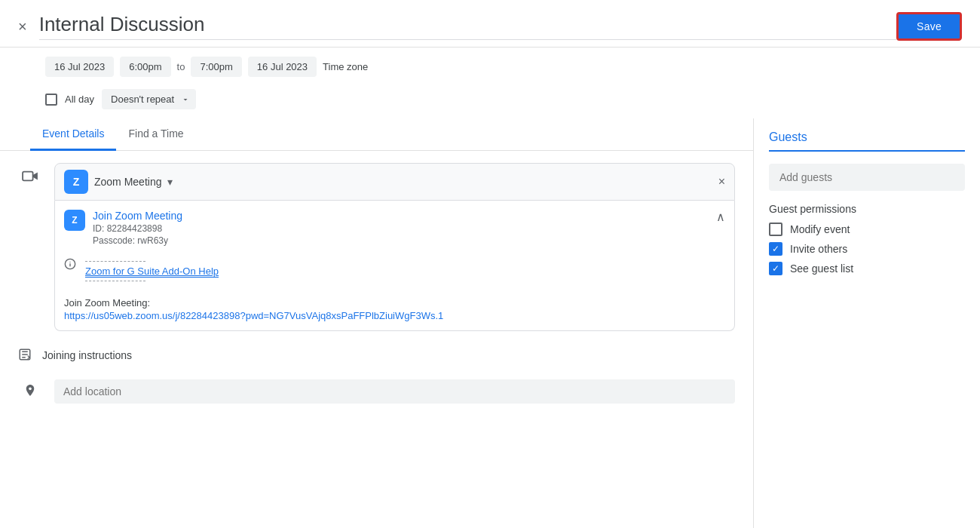  Describe the element at coordinates (929, 26) in the screenshot. I see `save-button: Save` at that location.